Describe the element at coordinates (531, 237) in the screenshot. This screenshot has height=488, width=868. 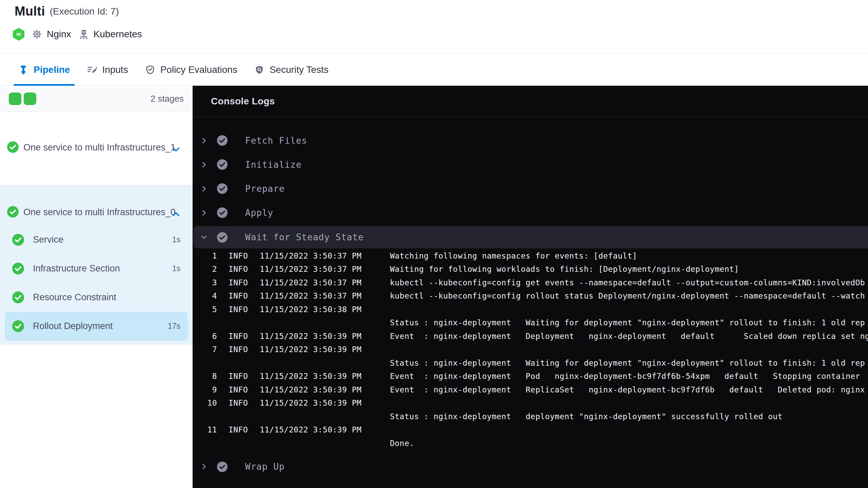
I see `console-step-wait-for-steady-state: Wait for Steady State` at that location.